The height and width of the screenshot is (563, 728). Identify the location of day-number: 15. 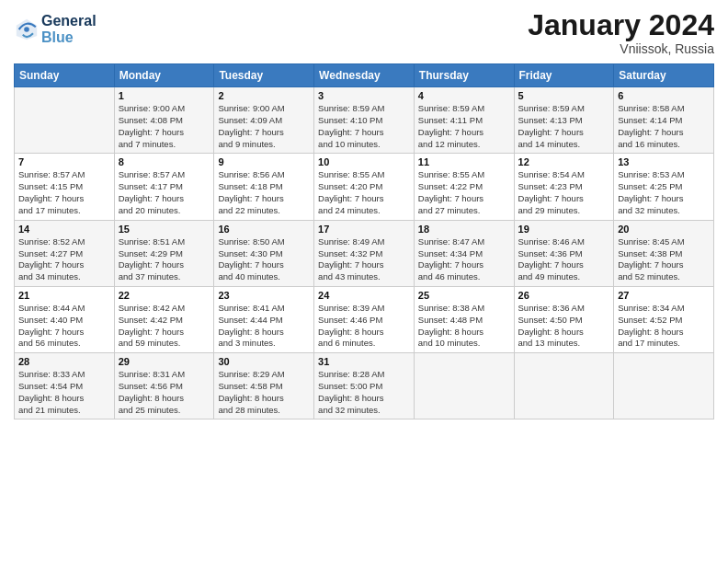
(165, 229).